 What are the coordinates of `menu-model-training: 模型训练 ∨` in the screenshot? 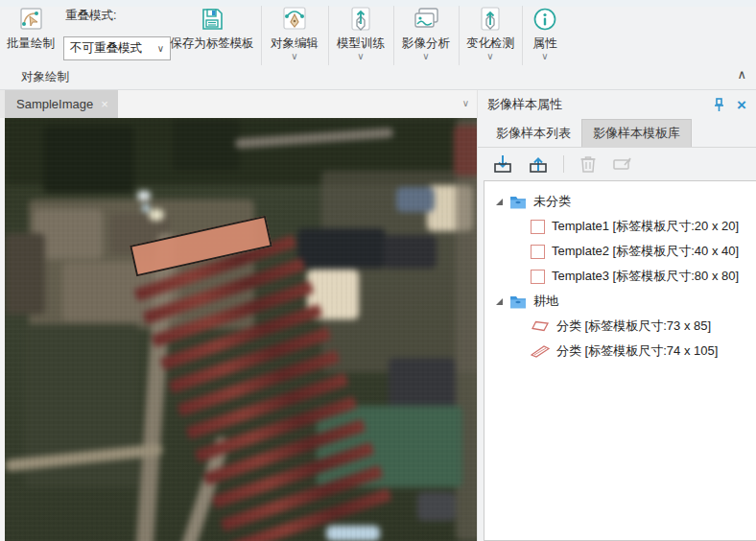 It's located at (361, 33).